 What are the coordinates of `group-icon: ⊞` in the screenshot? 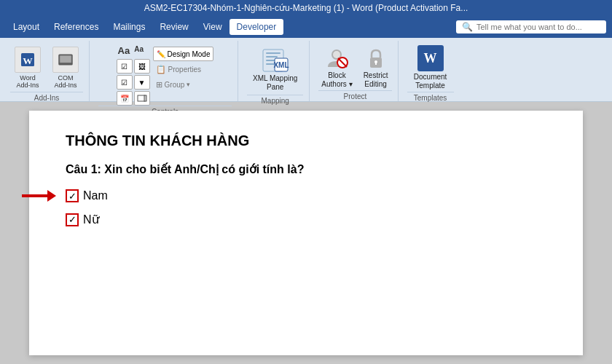 It's located at (159, 84).